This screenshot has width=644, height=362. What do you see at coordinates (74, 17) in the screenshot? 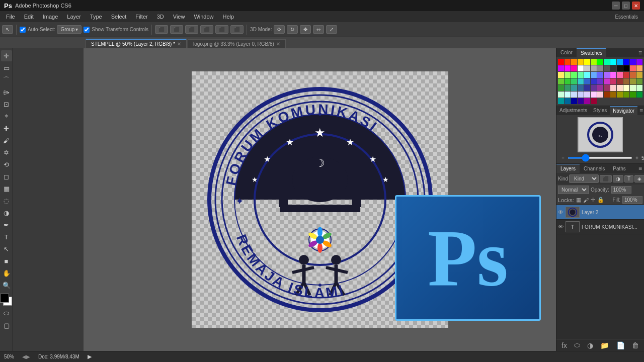
I see `menu-layer: Layer` at bounding box center [74, 17].